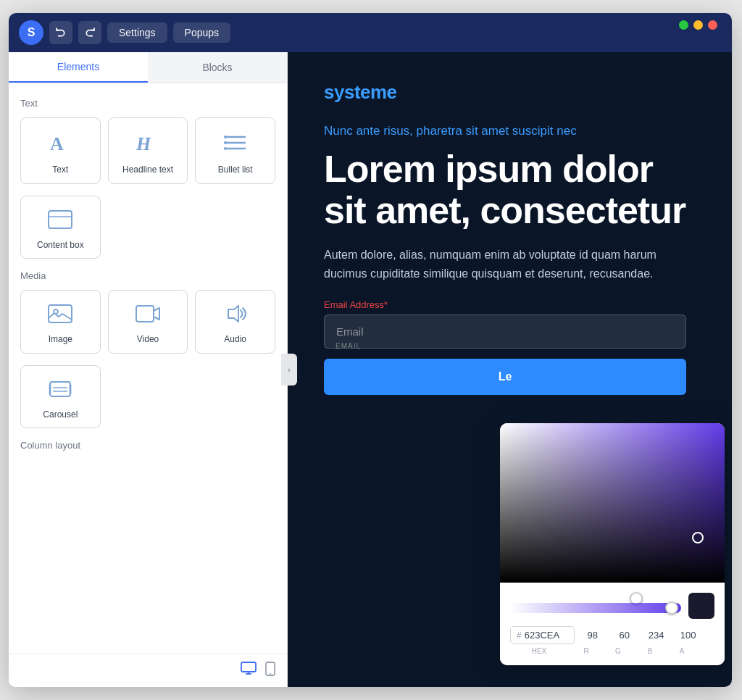  I want to click on headline-element-label: Headline text, so click(148, 170).